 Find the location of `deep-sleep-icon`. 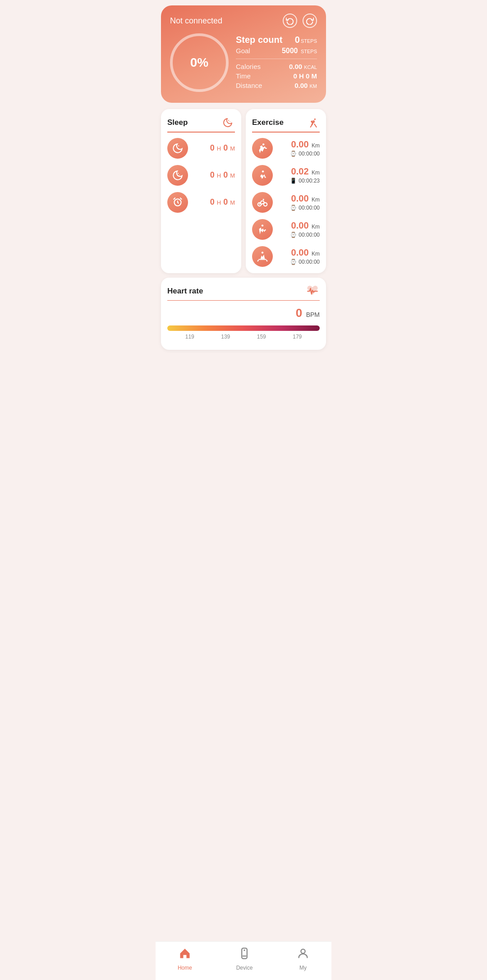

deep-sleep-icon is located at coordinates (178, 148).